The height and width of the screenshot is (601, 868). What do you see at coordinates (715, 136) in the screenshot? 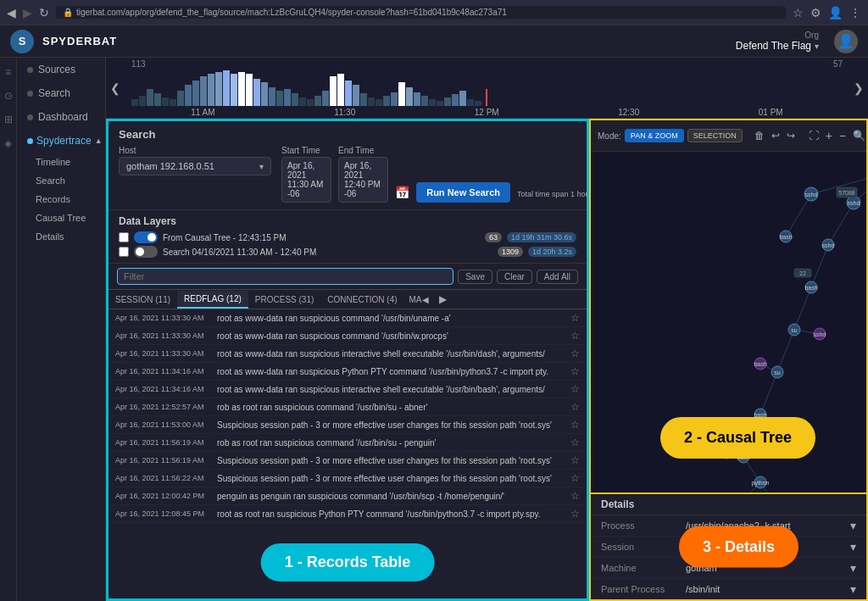
I see `selection-button: SELECTION` at bounding box center [715, 136].